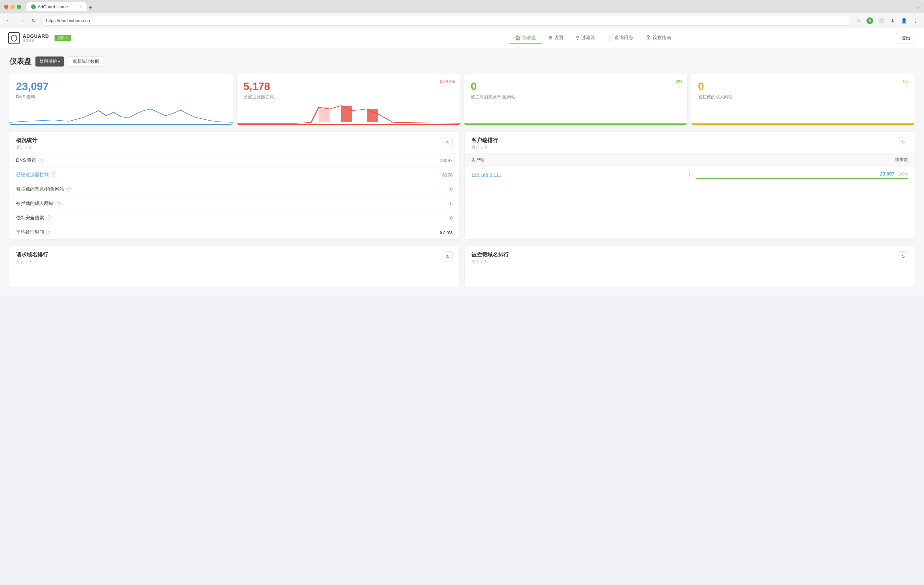  I want to click on active-tab: AdGuard Home ×, so click(57, 7).